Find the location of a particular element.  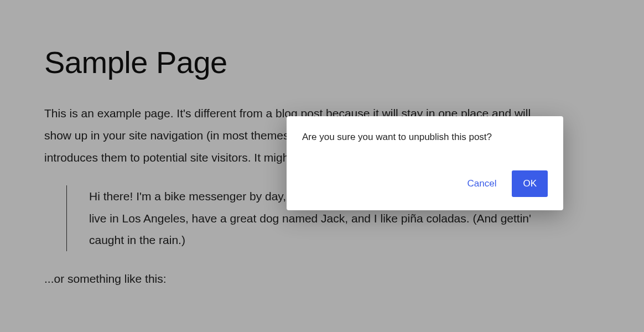

cancel-button: Cancel is located at coordinates (482, 184).